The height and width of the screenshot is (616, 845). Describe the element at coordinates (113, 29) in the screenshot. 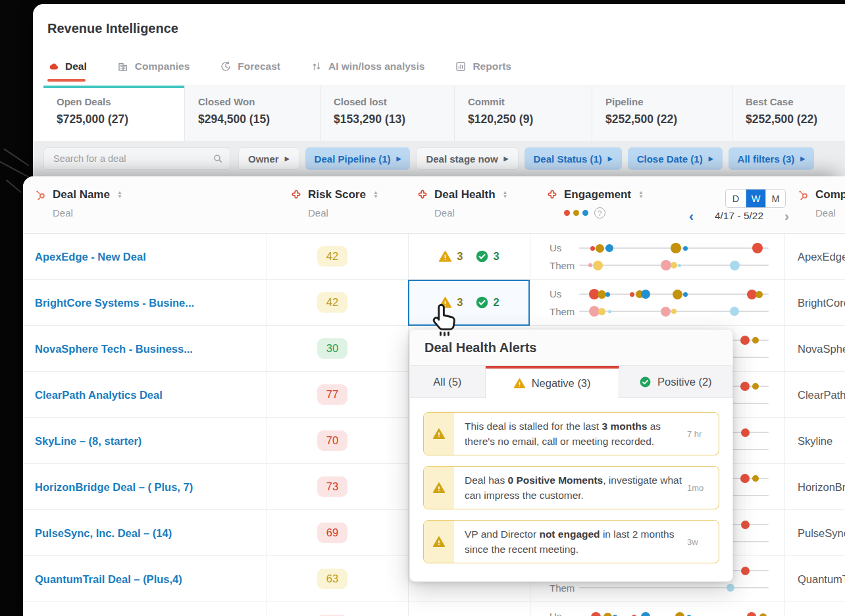

I see `page-title: Revenue Intelligence` at that location.